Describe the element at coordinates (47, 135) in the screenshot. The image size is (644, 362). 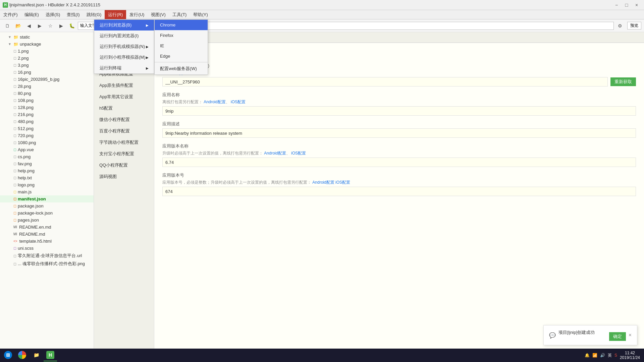
I see `sidebar-item-720png: ◻ 720.png` at that location.